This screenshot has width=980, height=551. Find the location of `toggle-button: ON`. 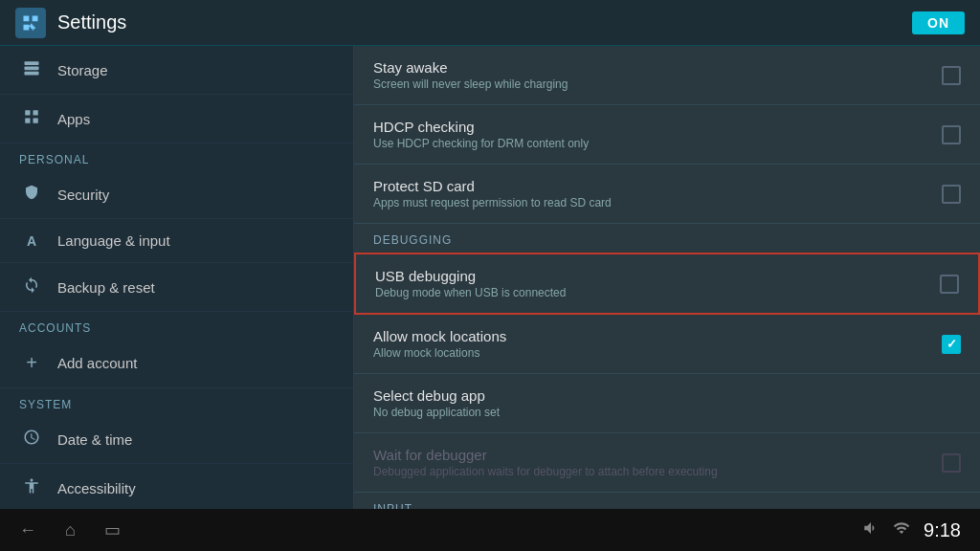

toggle-button: ON is located at coordinates (938, 23).